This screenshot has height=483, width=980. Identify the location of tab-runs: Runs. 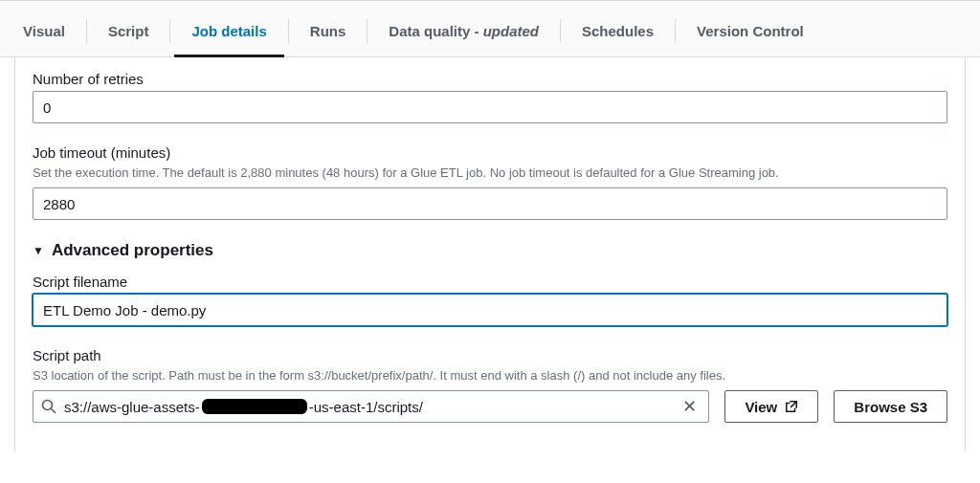
(328, 31).